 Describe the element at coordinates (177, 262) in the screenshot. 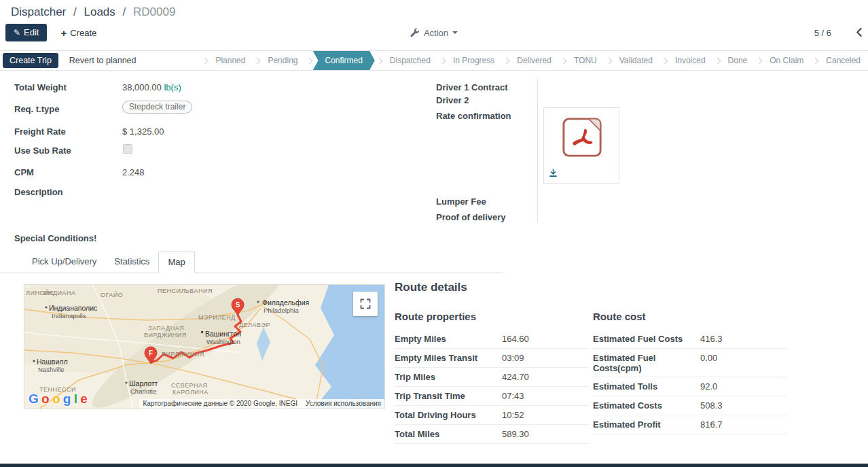

I see `tab-item: Map` at that location.